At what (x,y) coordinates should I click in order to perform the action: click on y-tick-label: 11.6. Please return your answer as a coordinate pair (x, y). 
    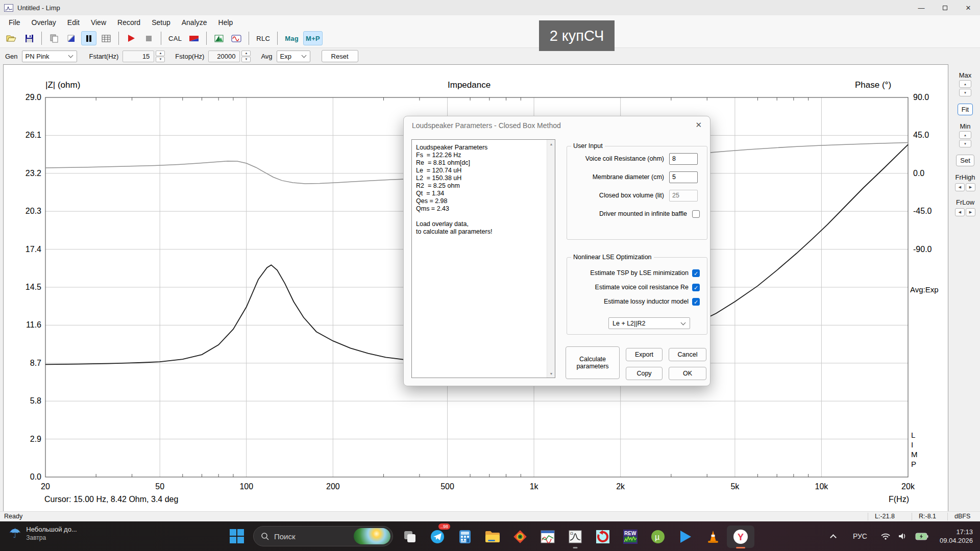
    Looking at the image, I should click on (27, 325).